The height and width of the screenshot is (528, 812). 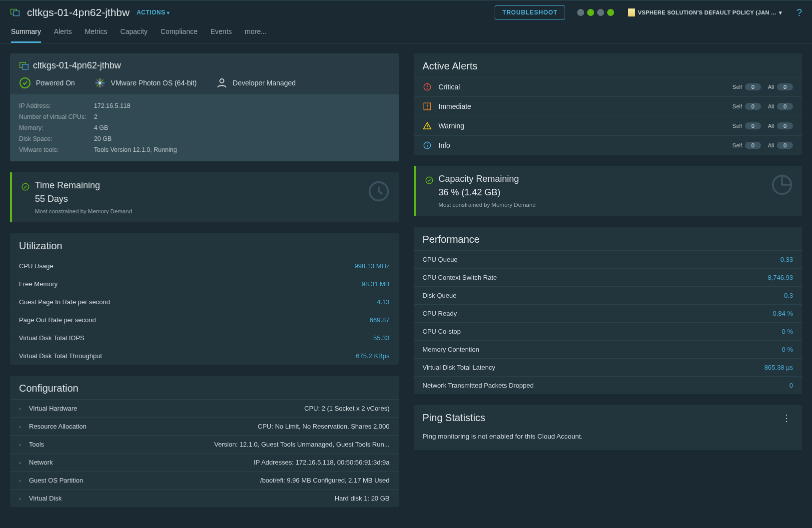 What do you see at coordinates (134, 35) in the screenshot?
I see `tab-capacity: Capacity` at bounding box center [134, 35].